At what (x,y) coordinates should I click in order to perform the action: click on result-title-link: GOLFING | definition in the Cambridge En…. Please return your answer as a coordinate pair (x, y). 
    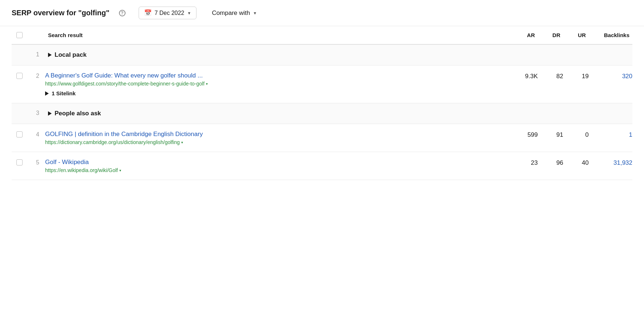
    Looking at the image, I should click on (275, 134).